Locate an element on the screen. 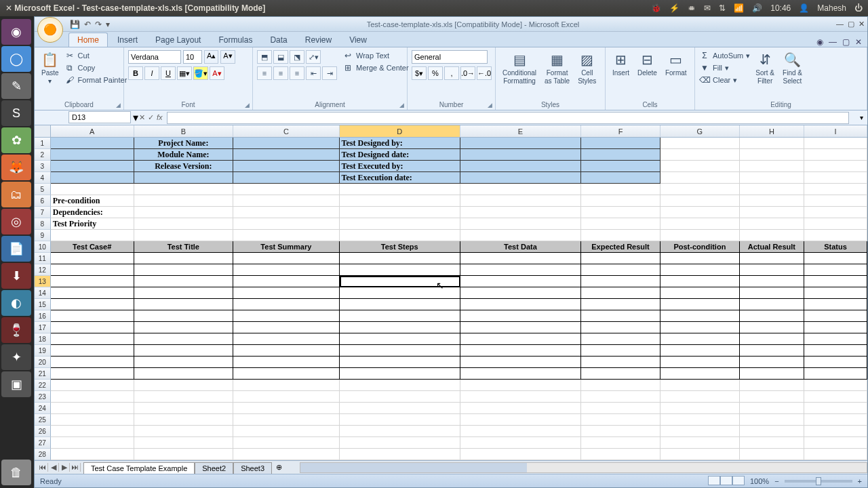  sublime-icon: S is located at coordinates (16, 113).